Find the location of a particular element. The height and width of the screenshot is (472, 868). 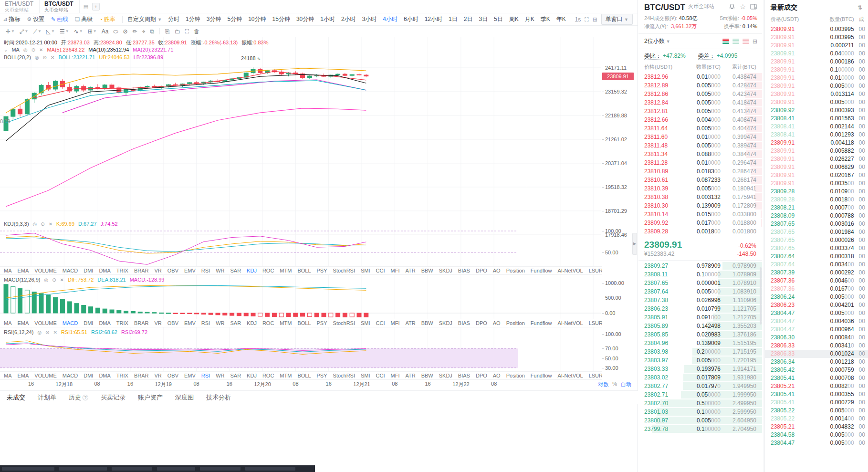

period-2小时: 2小时 is located at coordinates (348, 19).